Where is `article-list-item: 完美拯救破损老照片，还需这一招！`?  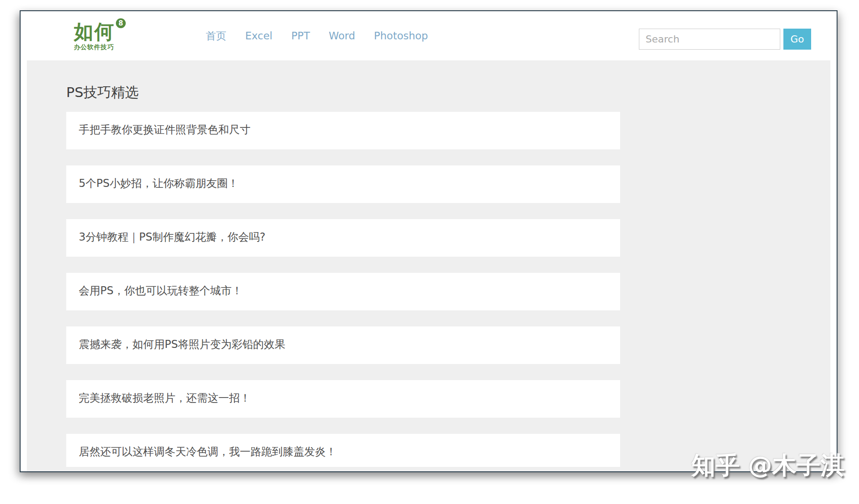
article-list-item: 完美拯救破损老照片，还需这一招！ is located at coordinates (343, 399).